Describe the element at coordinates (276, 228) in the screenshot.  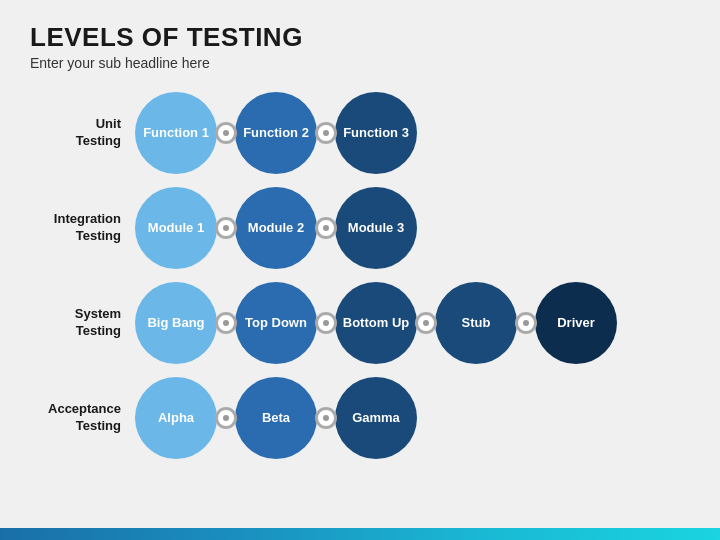
I see `circle-1-1: Module 2` at that location.